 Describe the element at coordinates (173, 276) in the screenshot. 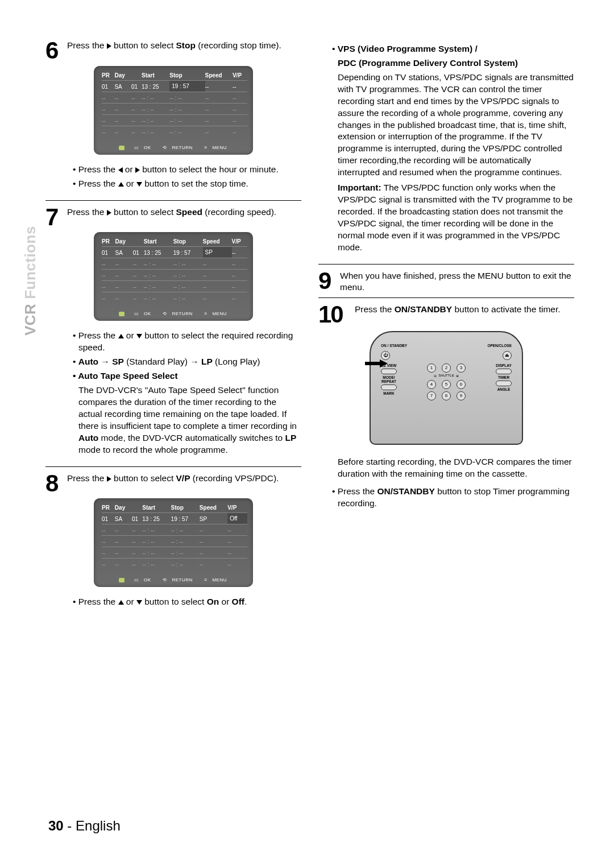

I see `osd-panel-speed: PRDayStartStopSpeedV/P 01SA0113 : 2519 :…` at that location.